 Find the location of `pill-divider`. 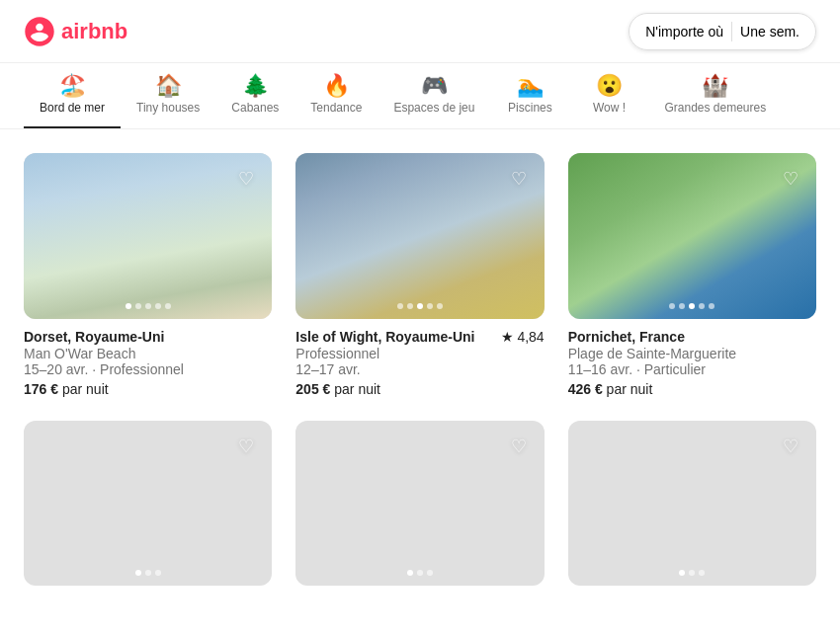

pill-divider is located at coordinates (731, 32).